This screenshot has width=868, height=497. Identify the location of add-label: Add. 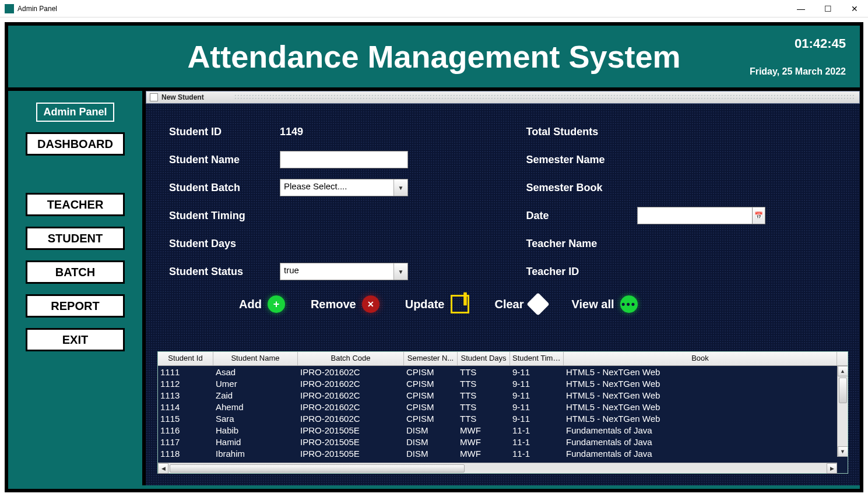
(251, 304).